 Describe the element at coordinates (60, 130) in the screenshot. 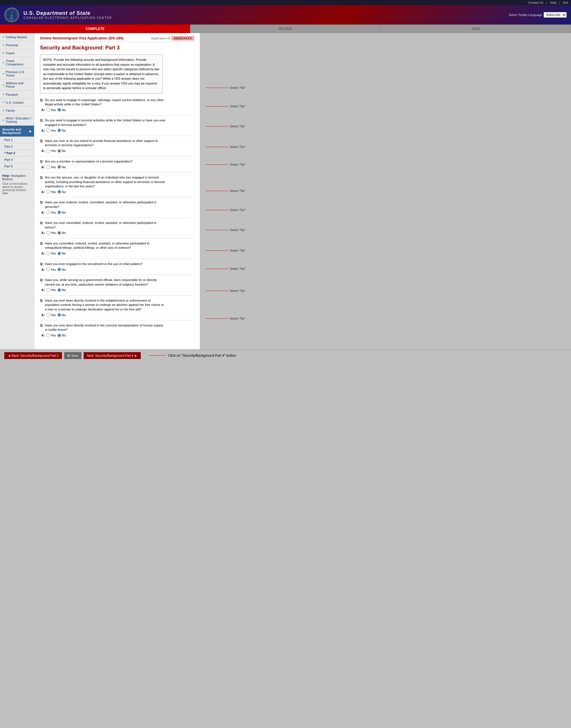

I see `q2-no-radio` at that location.